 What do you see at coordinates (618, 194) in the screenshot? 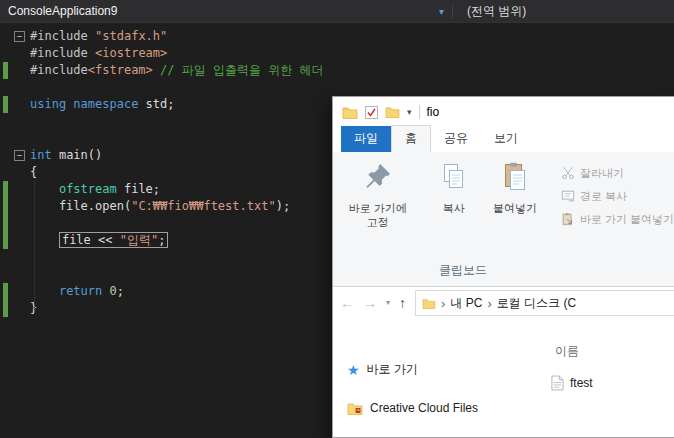
I see `clipboard-small-buttons: 잘라내기 경로 복사 바로 가기 붙여넣기` at bounding box center [618, 194].